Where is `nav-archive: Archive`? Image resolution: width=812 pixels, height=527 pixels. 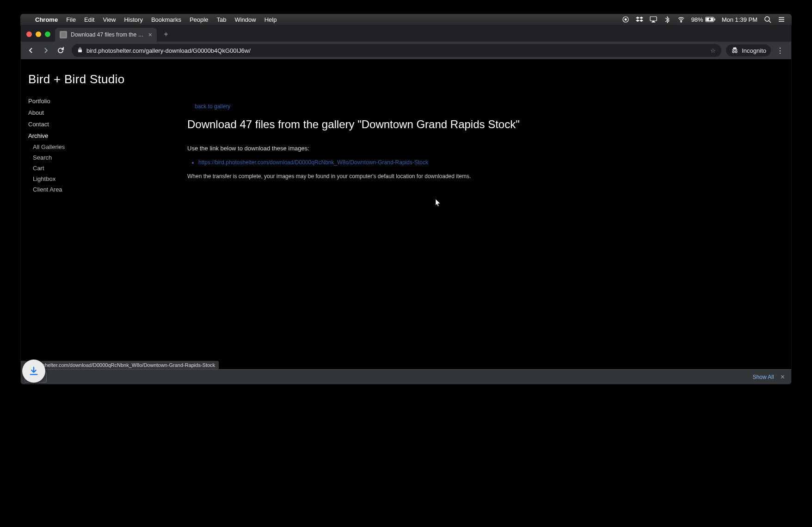
nav-archive: Archive is located at coordinates (88, 136).